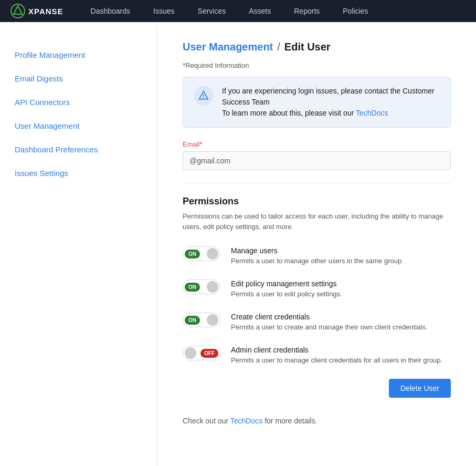 The height and width of the screenshot is (466, 476). What do you see at coordinates (207, 421) in the screenshot?
I see `footer-prefix: Check out our` at bounding box center [207, 421].